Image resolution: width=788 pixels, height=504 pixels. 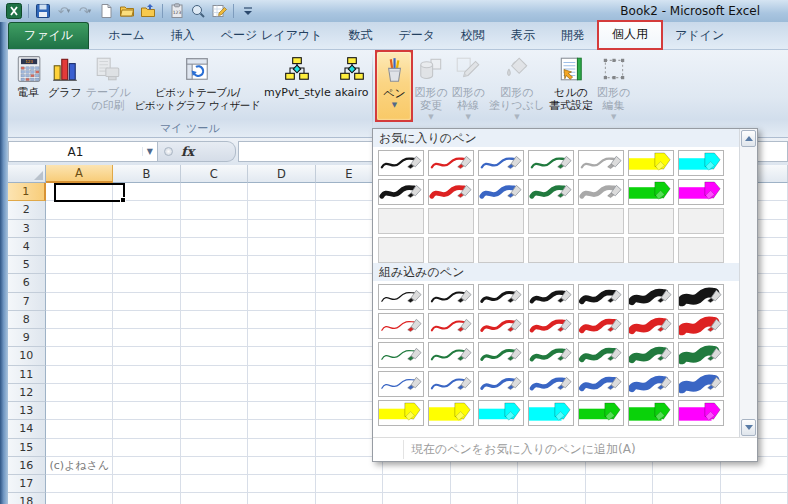 I want to click on calculator-button: 123電卓, so click(x=28, y=86).